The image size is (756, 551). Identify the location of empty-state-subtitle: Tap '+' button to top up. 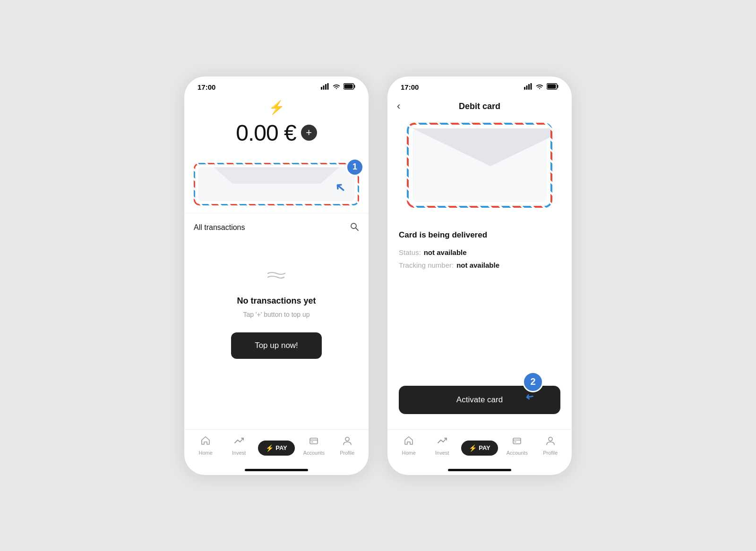
(276, 314).